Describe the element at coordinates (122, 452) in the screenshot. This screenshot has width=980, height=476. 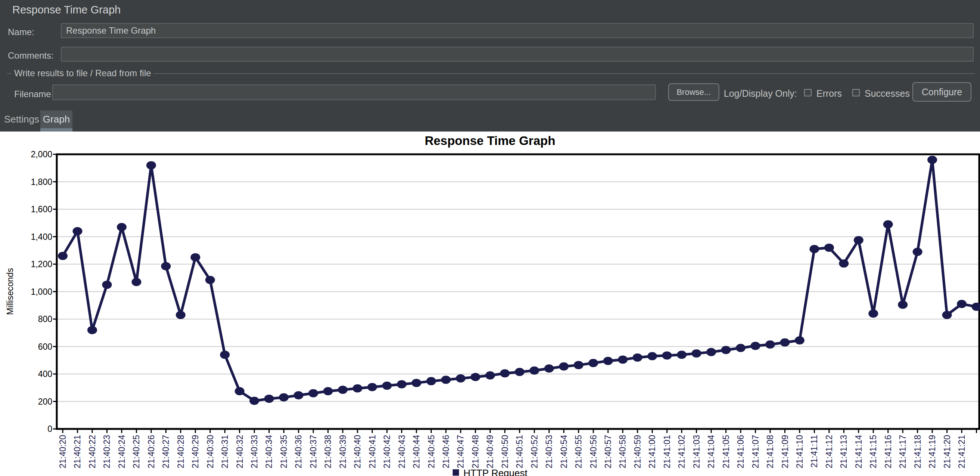
I see `x-tick-label: 21:40:24` at that location.